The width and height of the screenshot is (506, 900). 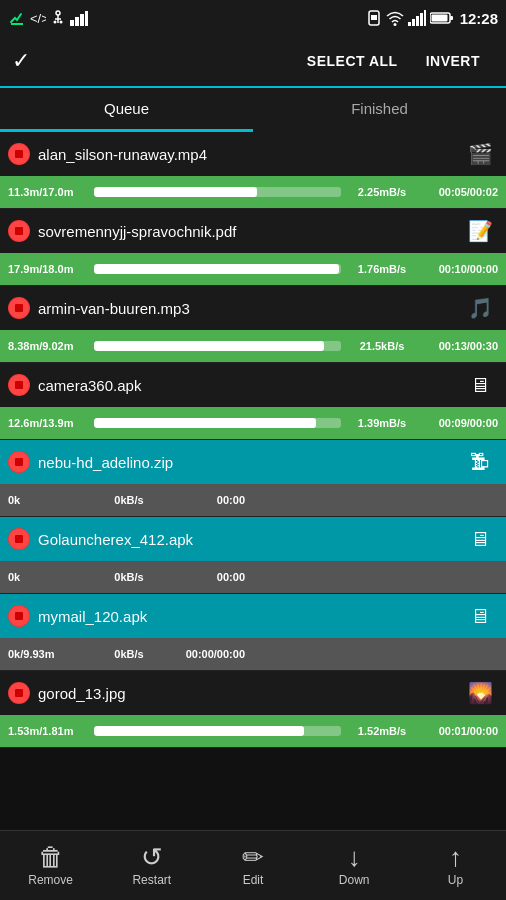 I want to click on tab-finished: Finished, so click(x=380, y=110).